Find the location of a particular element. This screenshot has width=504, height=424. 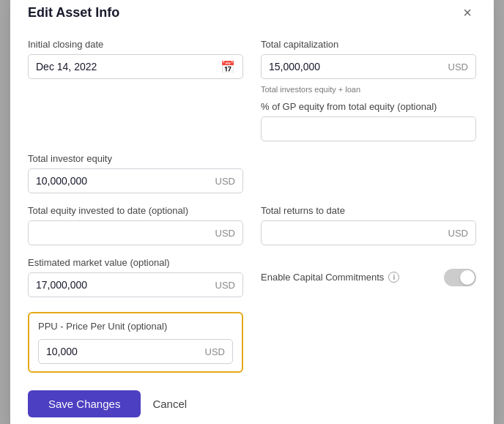

total-returns-group: Total returns to date USD is located at coordinates (368, 226).